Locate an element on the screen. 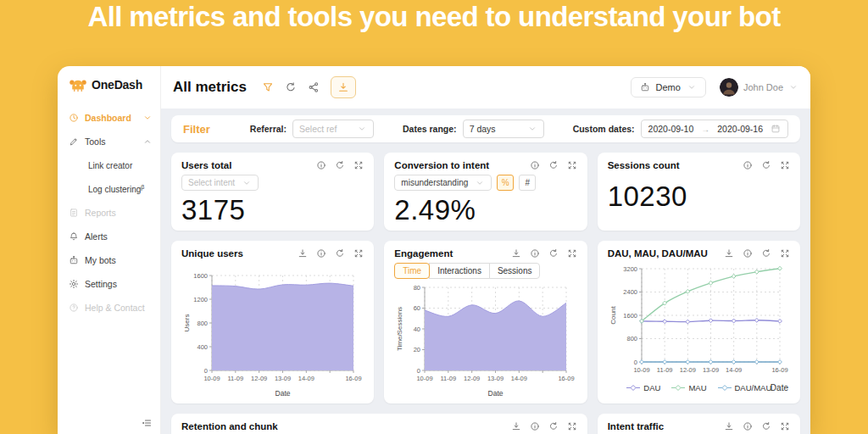  custom-dates-input: 2020-09-10 → 2020-09-16 is located at coordinates (715, 129).